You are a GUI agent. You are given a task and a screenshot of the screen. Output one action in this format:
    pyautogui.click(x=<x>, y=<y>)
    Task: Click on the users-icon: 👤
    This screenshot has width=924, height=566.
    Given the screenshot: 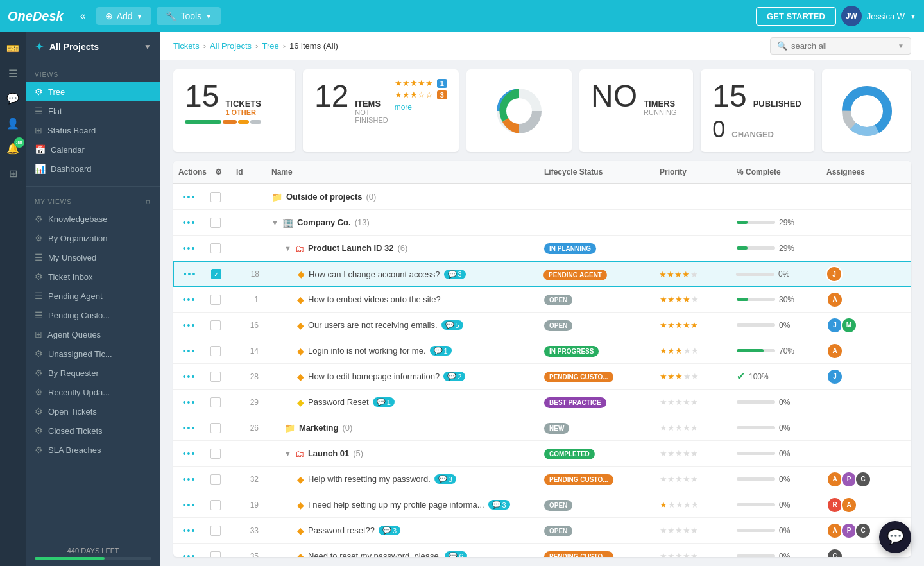 What is the action you would take?
    pyautogui.click(x=13, y=123)
    